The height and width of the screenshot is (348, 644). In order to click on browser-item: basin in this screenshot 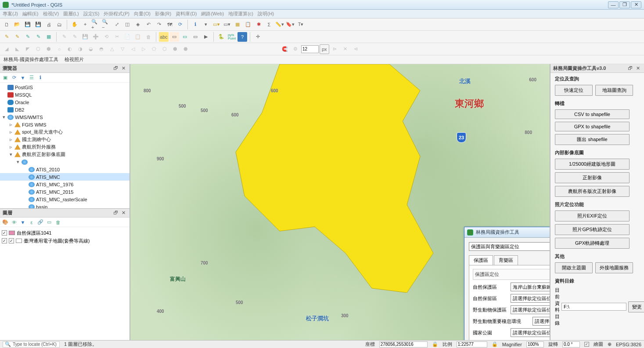, I will do `click(65, 206)`.